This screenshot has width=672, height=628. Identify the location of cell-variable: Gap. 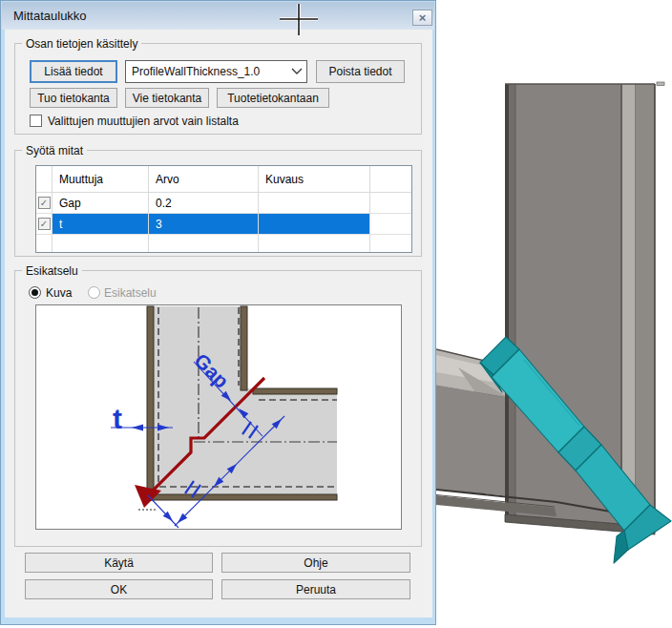
(101, 203).